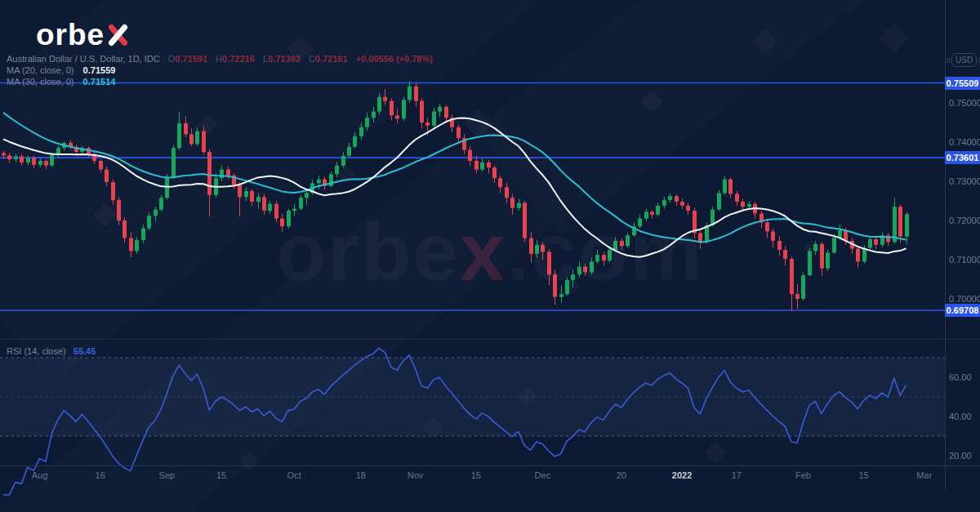  Describe the element at coordinates (964, 60) in the screenshot. I see `currency-toggle-button: USD` at that location.